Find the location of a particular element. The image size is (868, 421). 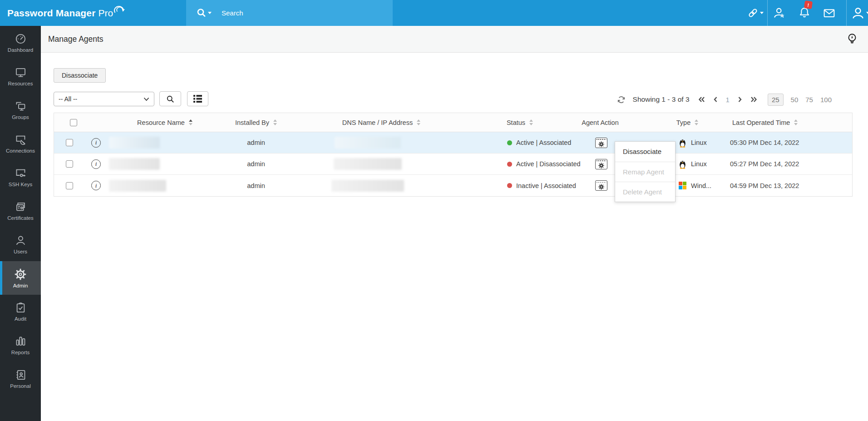

sidebar-item-connections: Connections is located at coordinates (20, 144).